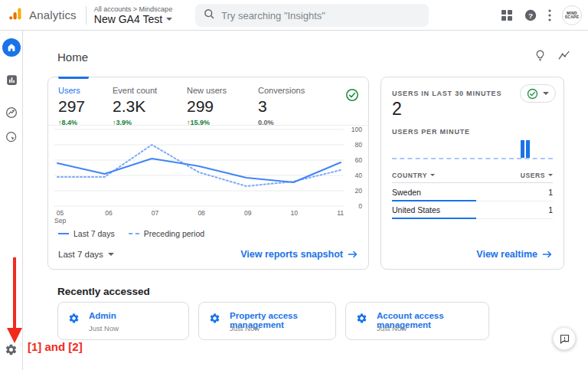 This screenshot has height=370, width=588. What do you see at coordinates (64, 234) in the screenshot?
I see `legend-solid-line-swatch` at bounding box center [64, 234].